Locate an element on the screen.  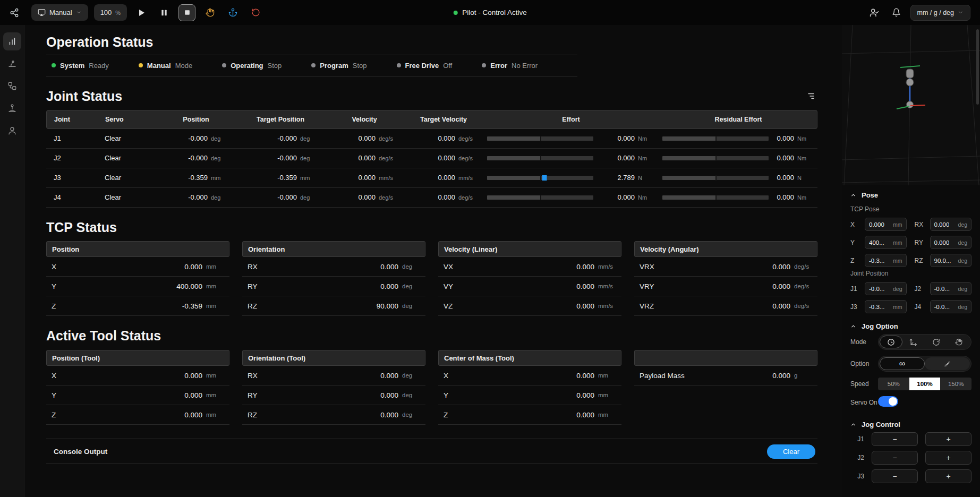
mode-translate-button is located at coordinates (914, 342).